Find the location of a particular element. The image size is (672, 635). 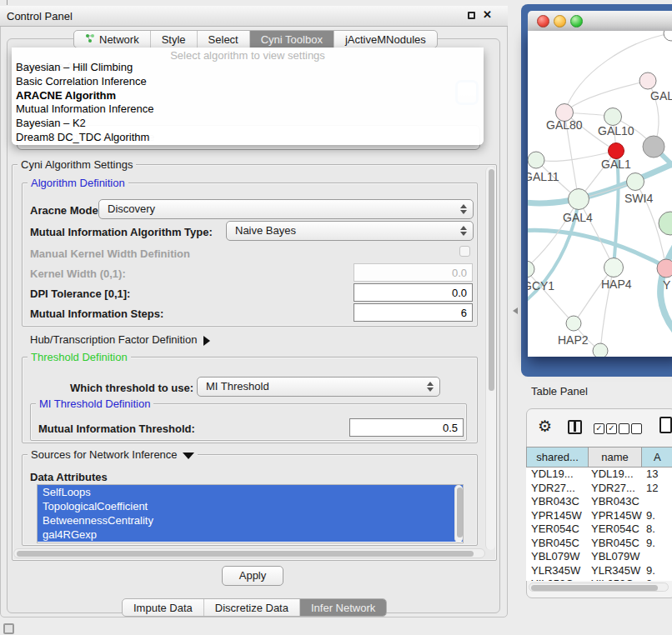

dropdown-item: Bayesian – Hill Climbing is located at coordinates (248, 68).